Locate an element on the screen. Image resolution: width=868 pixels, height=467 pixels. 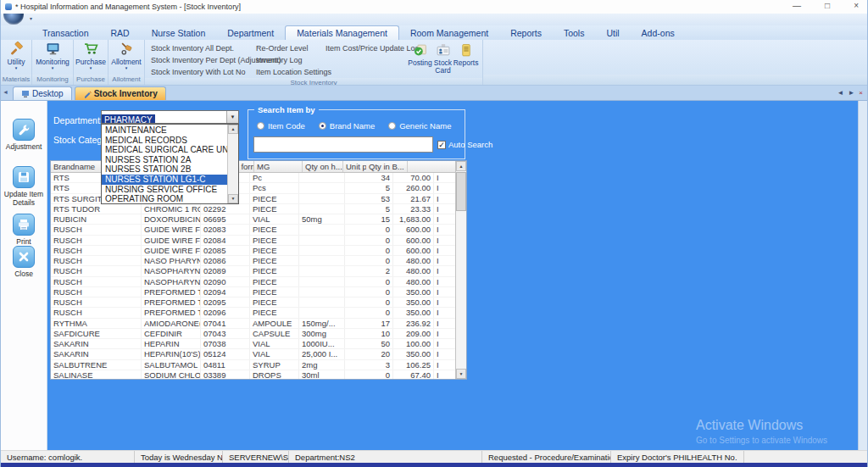
ribbon-tab: RAD is located at coordinates (120, 33).